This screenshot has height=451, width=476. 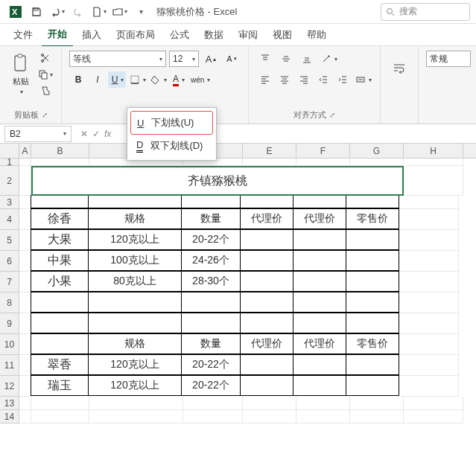 What do you see at coordinates (10, 181) in the screenshot?
I see `row-header: 2` at bounding box center [10, 181].